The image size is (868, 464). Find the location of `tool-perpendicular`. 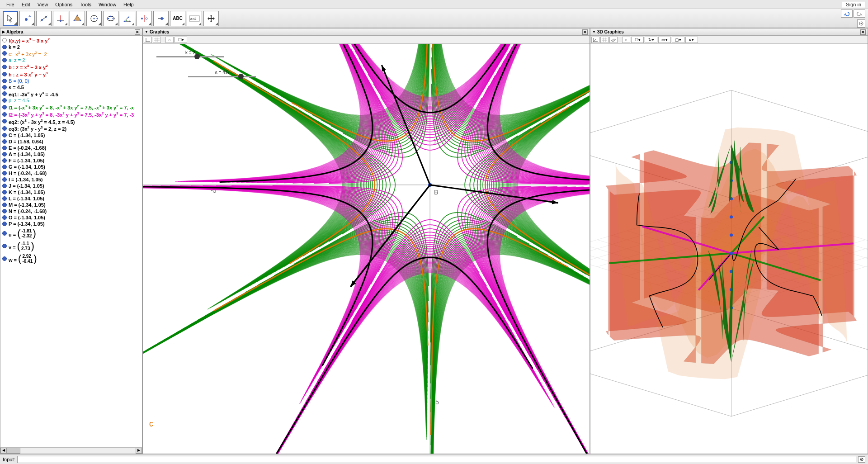

tool-perpendicular is located at coordinates (61, 19).